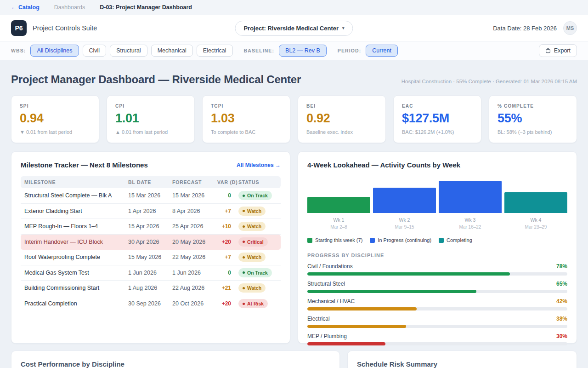 The height and width of the screenshot is (368, 588). What do you see at coordinates (294, 80) in the screenshot?
I see `page-heading-row: Project Manager Dashboard — Riverside Me…` at bounding box center [294, 80].